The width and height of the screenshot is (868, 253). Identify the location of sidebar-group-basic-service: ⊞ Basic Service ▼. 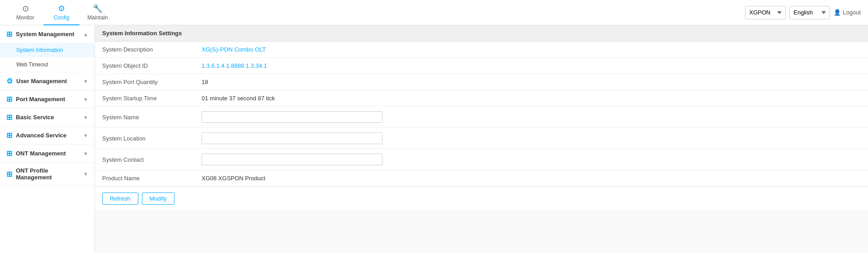
(47, 117).